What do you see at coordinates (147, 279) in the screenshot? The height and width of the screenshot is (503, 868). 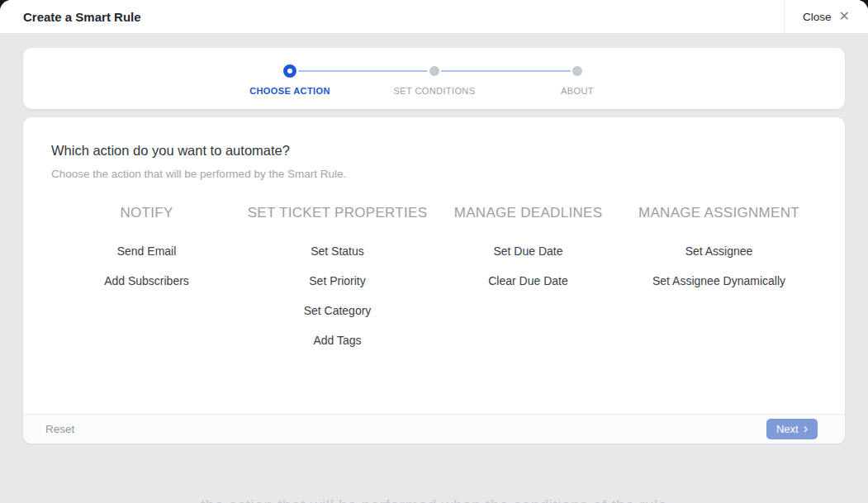 I see `action-group-notify: NOTIFY Send EmailAdd Subscribers` at bounding box center [147, 279].